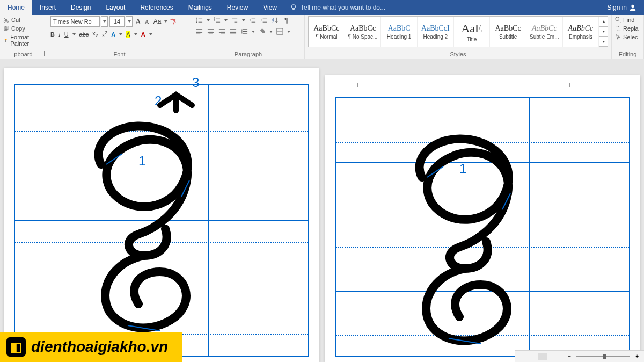 This screenshot has width=644, height=362. I want to click on clear-formatting-icon, so click(173, 21).